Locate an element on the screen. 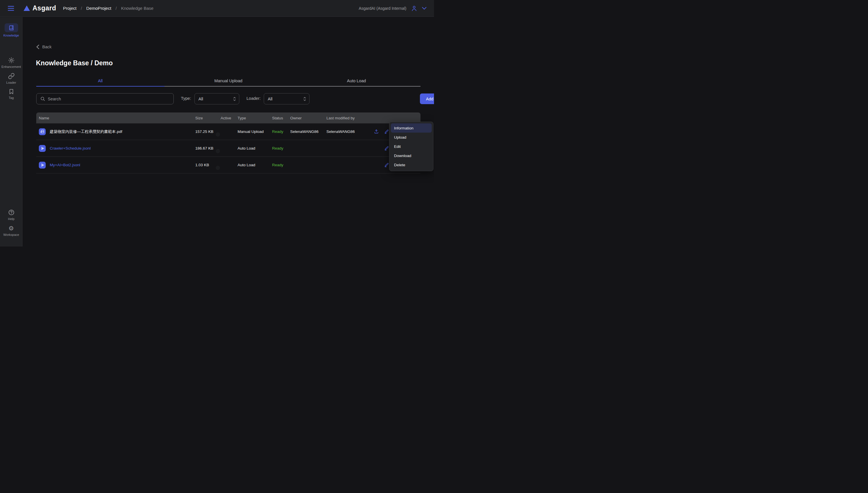 The height and width of the screenshot is (493, 868). table-header: Name Size Active Type Status Owner Last … is located at coordinates (228, 118).